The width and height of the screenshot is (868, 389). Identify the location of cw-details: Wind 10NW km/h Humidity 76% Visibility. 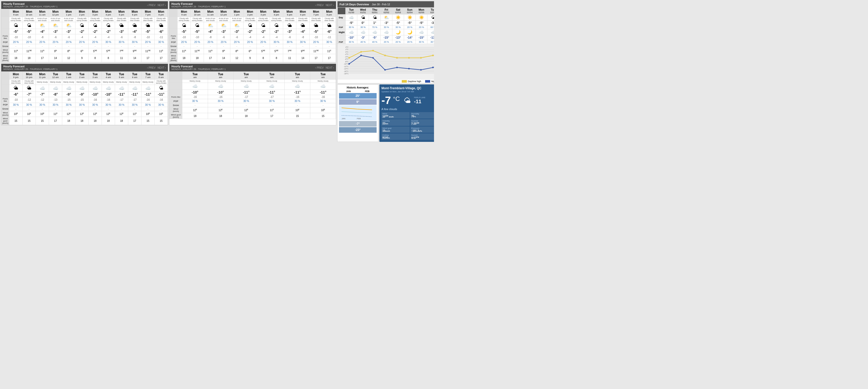
(408, 126).